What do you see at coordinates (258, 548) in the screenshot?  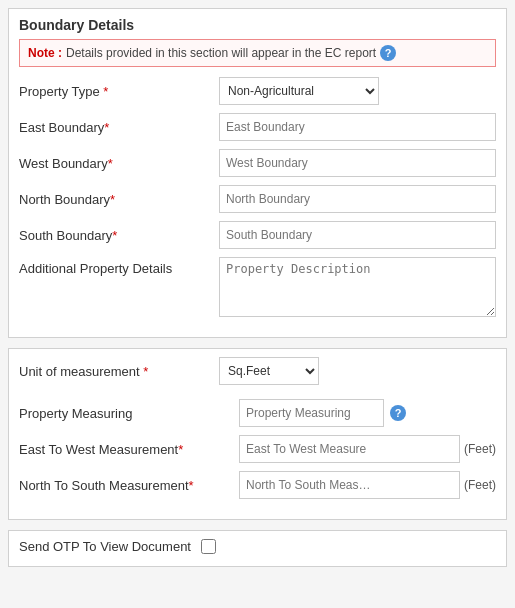 I see `otp-section: Send OTP To View Document` at bounding box center [258, 548].